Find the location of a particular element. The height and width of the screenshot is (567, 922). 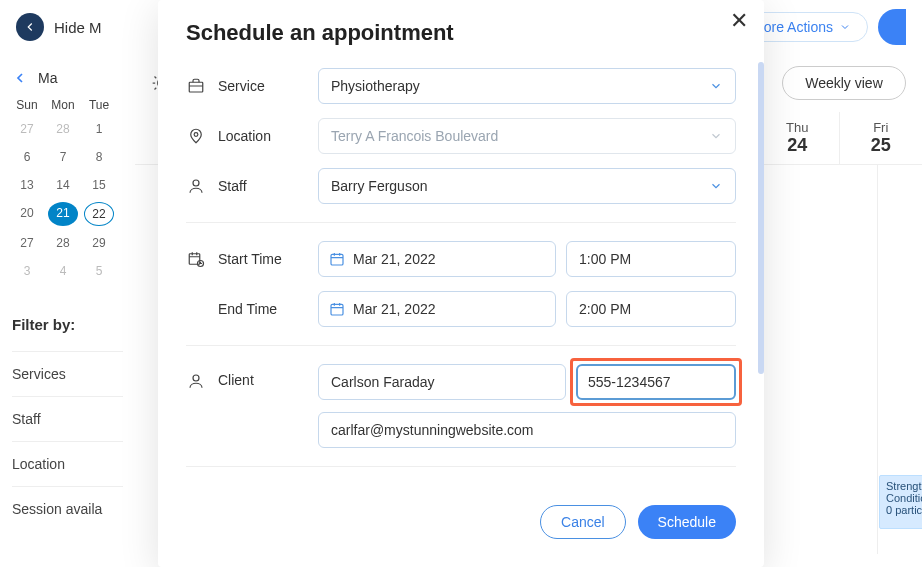

end-time-input: 2:00 PM is located at coordinates (651, 309).